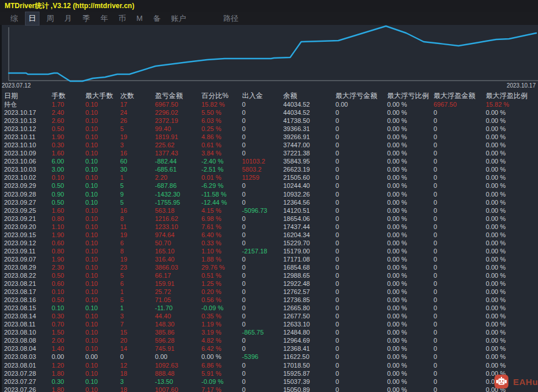  Describe the element at coordinates (178, 284) in the screenshot. I see `table-cell: 159.91` at that location.